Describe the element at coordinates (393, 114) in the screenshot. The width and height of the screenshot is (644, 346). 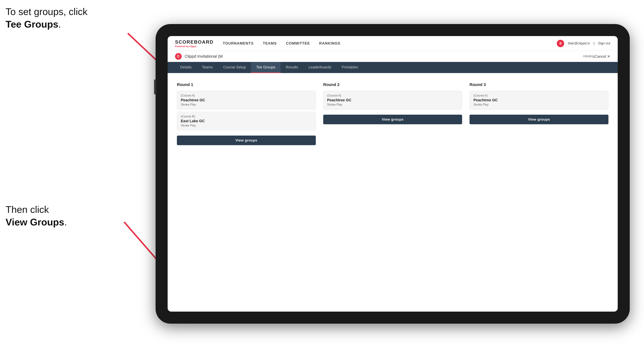
I see `rounds-container: Round 1 (Course A) Peachtree GC Stroke P…` at that location.